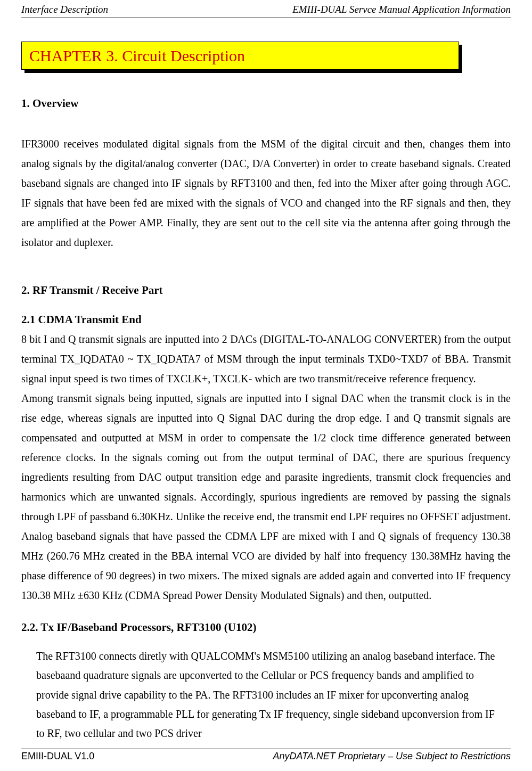 This screenshot has width=532, height=771. What do you see at coordinates (240, 55) in the screenshot?
I see `chapter-title-container: CHAPTER 3. Circuit Description` at bounding box center [240, 55].